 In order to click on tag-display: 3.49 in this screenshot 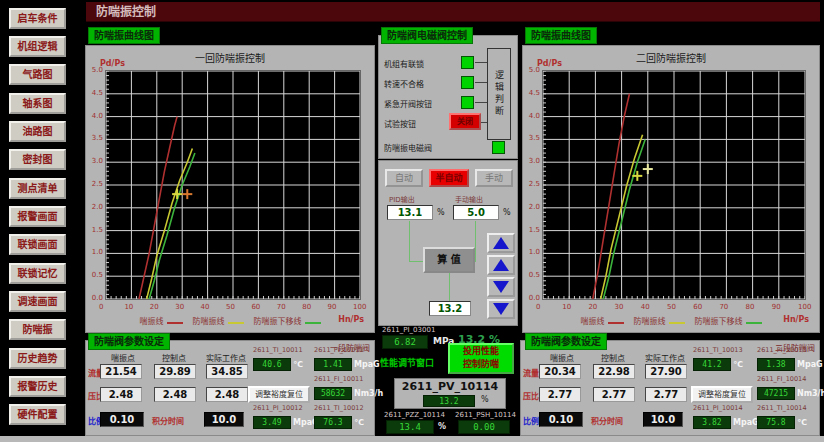, I will do `click(272, 422)`.